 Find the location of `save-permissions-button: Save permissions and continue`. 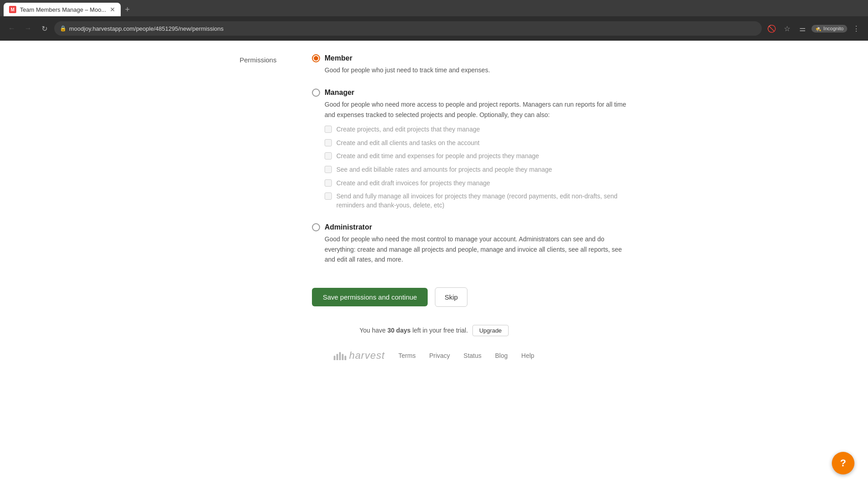

save-permissions-button: Save permissions and continue is located at coordinates (370, 297).